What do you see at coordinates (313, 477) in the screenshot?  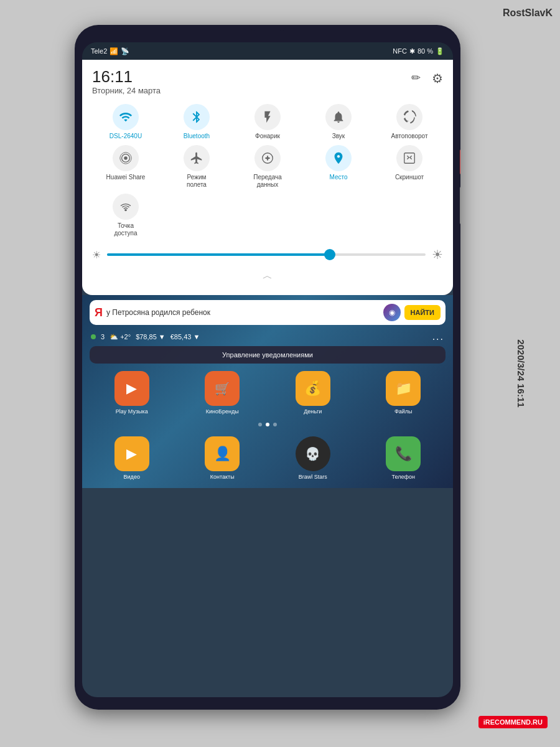 I see `brawl-stars-label: Brawl Stars` at bounding box center [313, 477].